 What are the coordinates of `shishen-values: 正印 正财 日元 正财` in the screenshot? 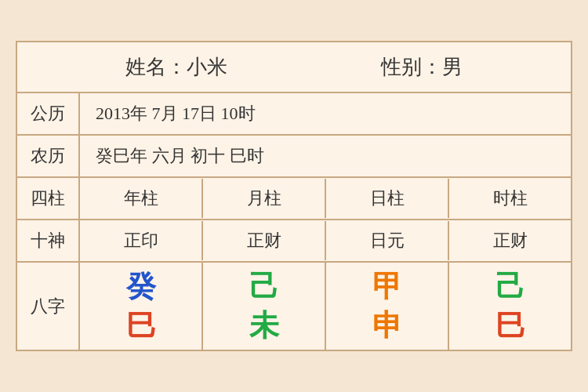 It's located at (325, 241).